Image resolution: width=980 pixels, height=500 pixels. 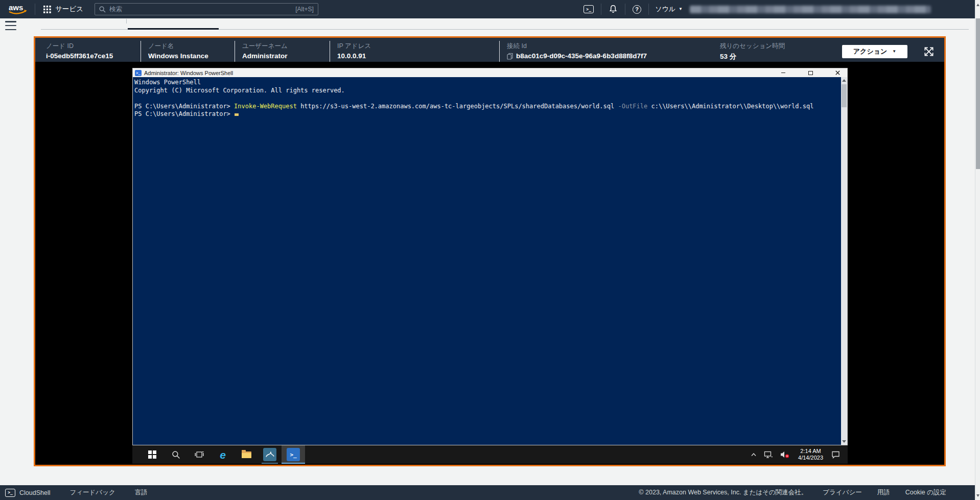 What do you see at coordinates (810, 73) in the screenshot?
I see `maximize-icon` at bounding box center [810, 73].